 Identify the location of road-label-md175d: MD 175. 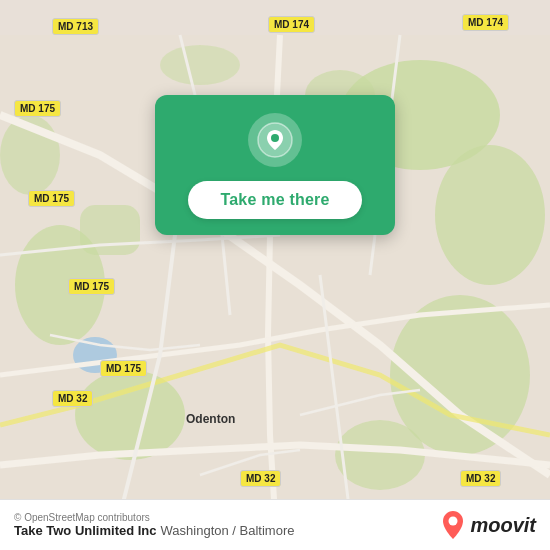
(124, 368).